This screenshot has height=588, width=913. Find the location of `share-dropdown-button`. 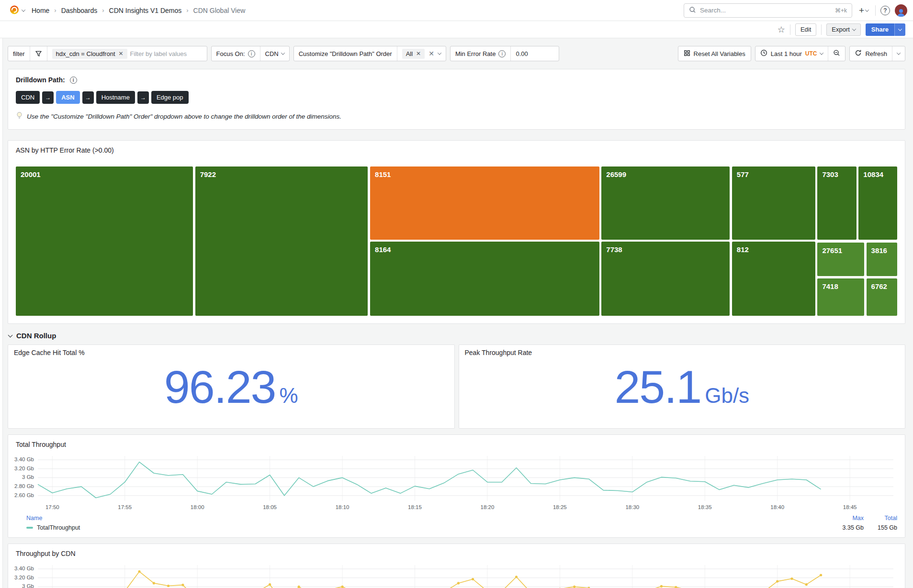

share-dropdown-button is located at coordinates (900, 30).